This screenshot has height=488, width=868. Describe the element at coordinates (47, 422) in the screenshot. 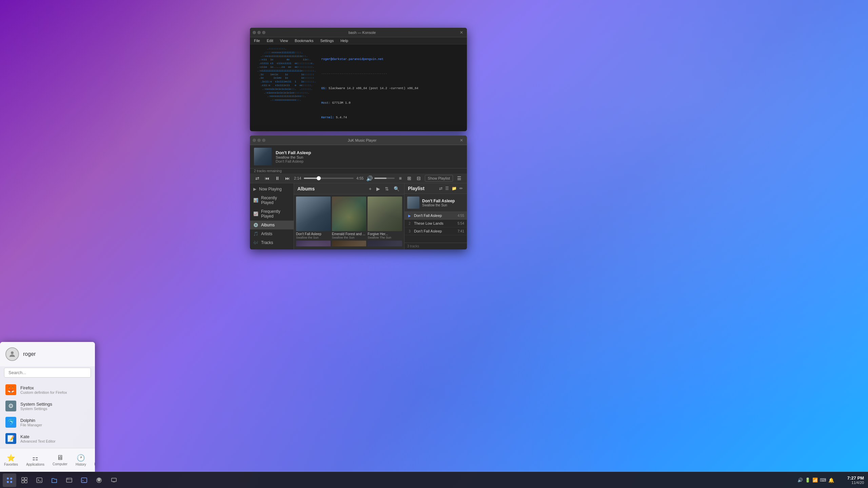

I see `app-item-dolphin: 🐬 Dolphin File Manager` at that location.